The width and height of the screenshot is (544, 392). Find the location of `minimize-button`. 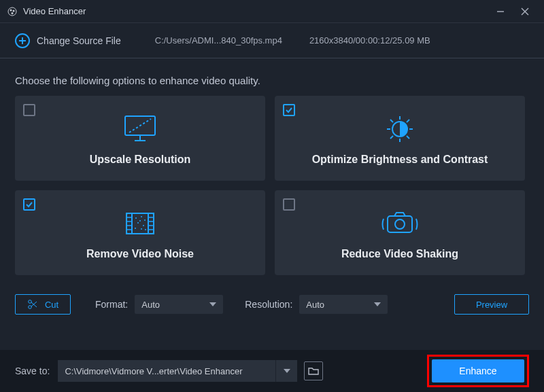

minimize-button is located at coordinates (500, 12).